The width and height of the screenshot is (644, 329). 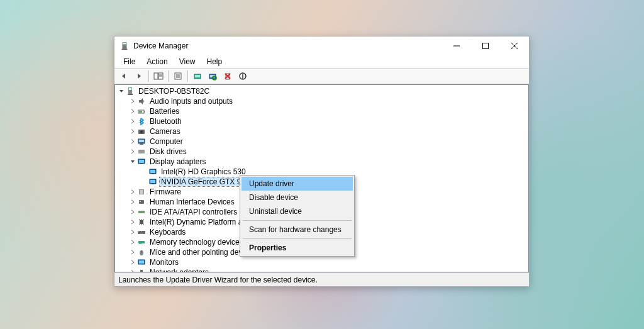 I want to click on tree-item-label: Audio inputs and outputs, so click(x=191, y=101).